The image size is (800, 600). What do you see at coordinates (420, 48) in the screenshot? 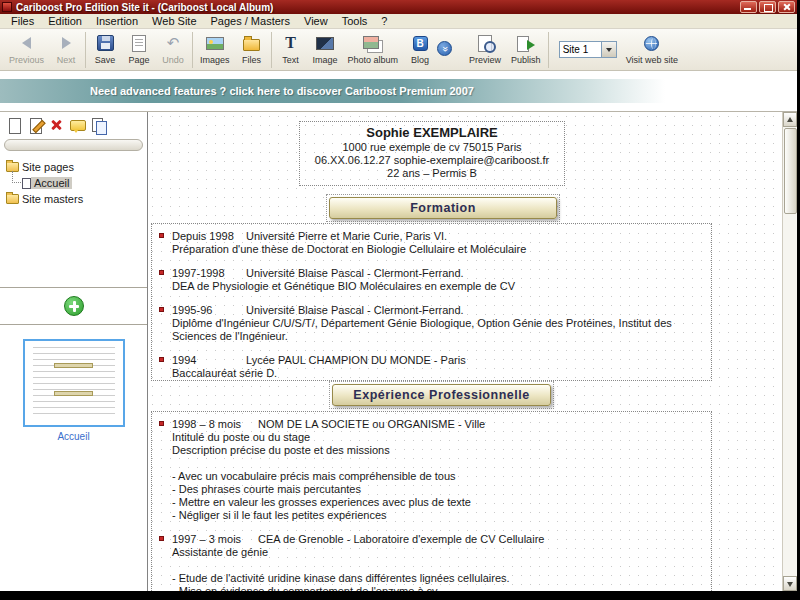
I see `blog-button: Blog` at bounding box center [420, 48].